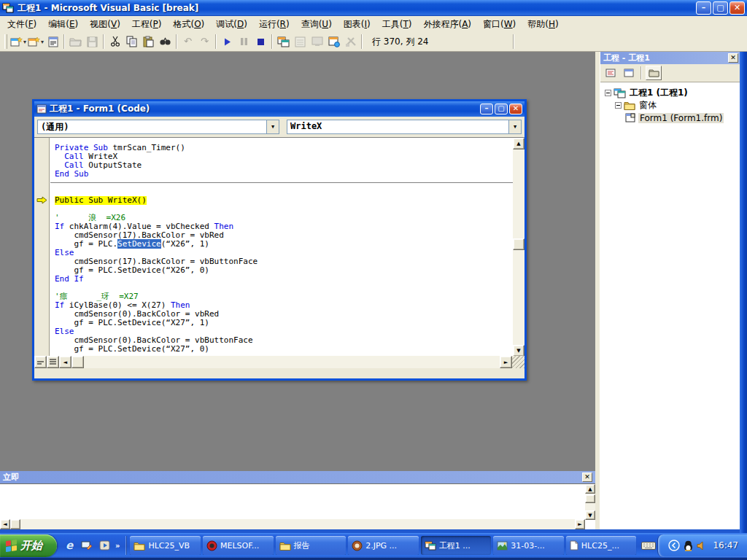 The height and width of the screenshot is (560, 747). I want to click on task-button-hlc25-doc: HLC25_..., so click(601, 545).